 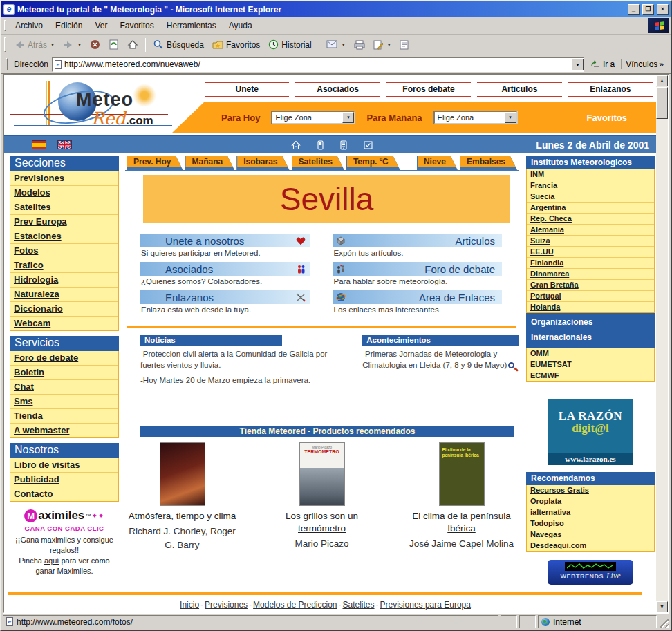 What do you see at coordinates (336, 44) in the screenshot?
I see `mail-button: ▼` at bounding box center [336, 44].